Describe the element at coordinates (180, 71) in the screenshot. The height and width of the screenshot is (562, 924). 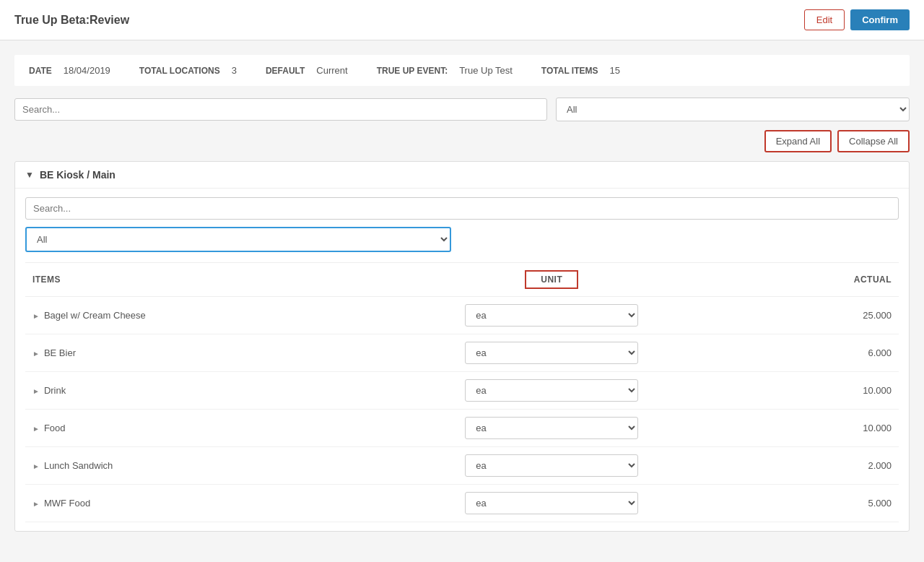
I see `total-locations-label: TOTAL LOCATIONS` at that location.